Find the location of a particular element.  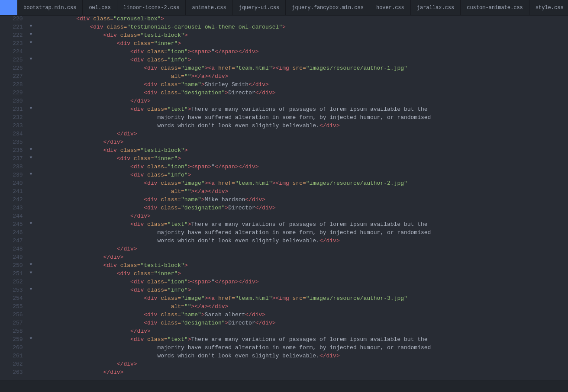

tab-jquery-ui-css: jquery-ui.css is located at coordinates (260, 8).